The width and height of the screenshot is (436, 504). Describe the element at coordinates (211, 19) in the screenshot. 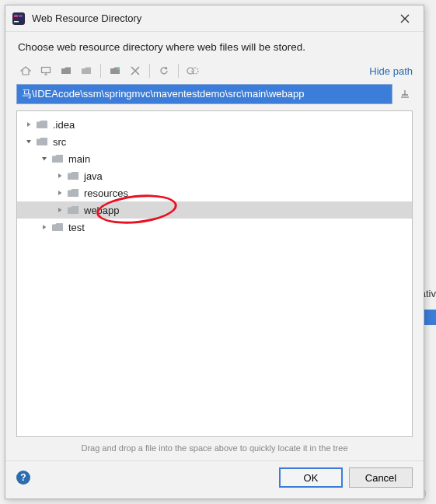

I see `dialog-title: Web Resource Directory` at that location.